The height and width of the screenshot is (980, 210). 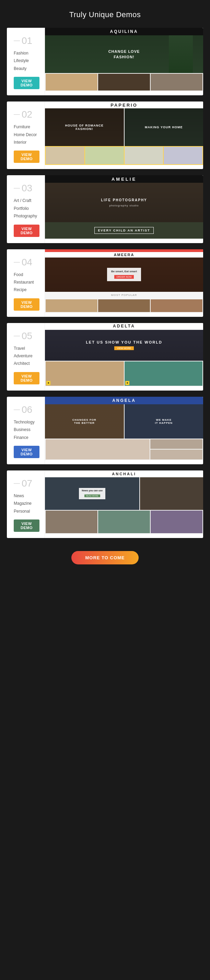 What do you see at coordinates (124, 205) in the screenshot?
I see `am-hero-sub: photography studio` at bounding box center [124, 205].